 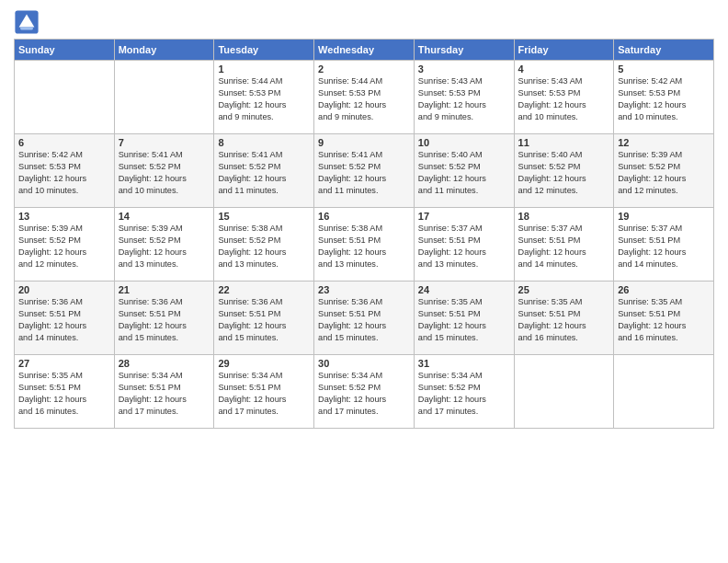 I want to click on calendar-cell: 14Sunrise: 5:39 AMSunset: 5:52 PMDayligh…, so click(x=164, y=245).